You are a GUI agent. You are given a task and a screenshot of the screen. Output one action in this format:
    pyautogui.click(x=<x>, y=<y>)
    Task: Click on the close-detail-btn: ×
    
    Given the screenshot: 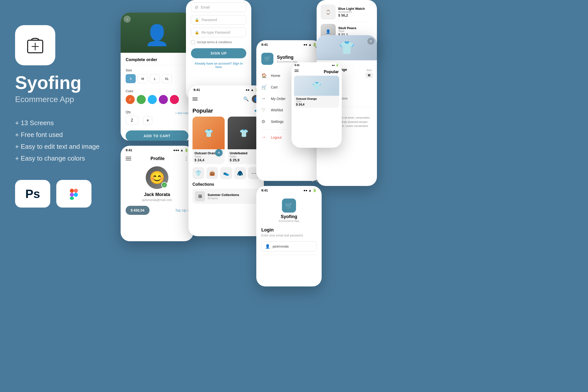 What is the action you would take?
    pyautogui.click(x=371, y=41)
    